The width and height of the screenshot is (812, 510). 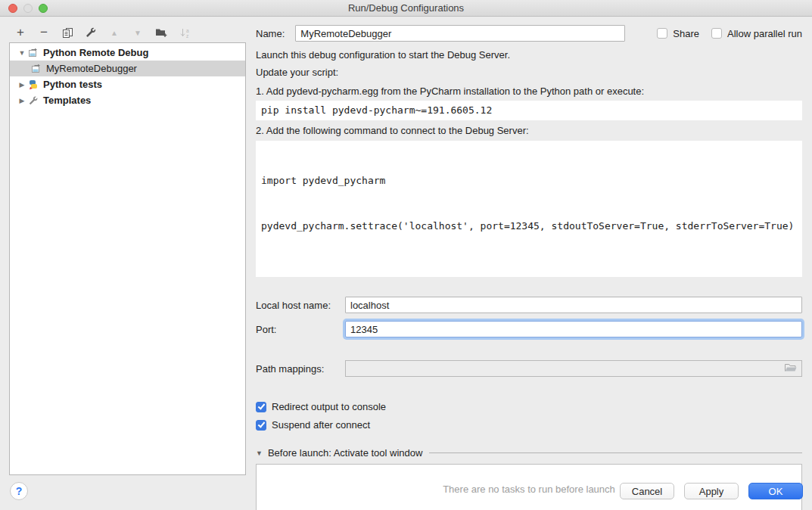 What do you see at coordinates (717, 33) in the screenshot?
I see `allow-parallel-run-checkbox` at bounding box center [717, 33].